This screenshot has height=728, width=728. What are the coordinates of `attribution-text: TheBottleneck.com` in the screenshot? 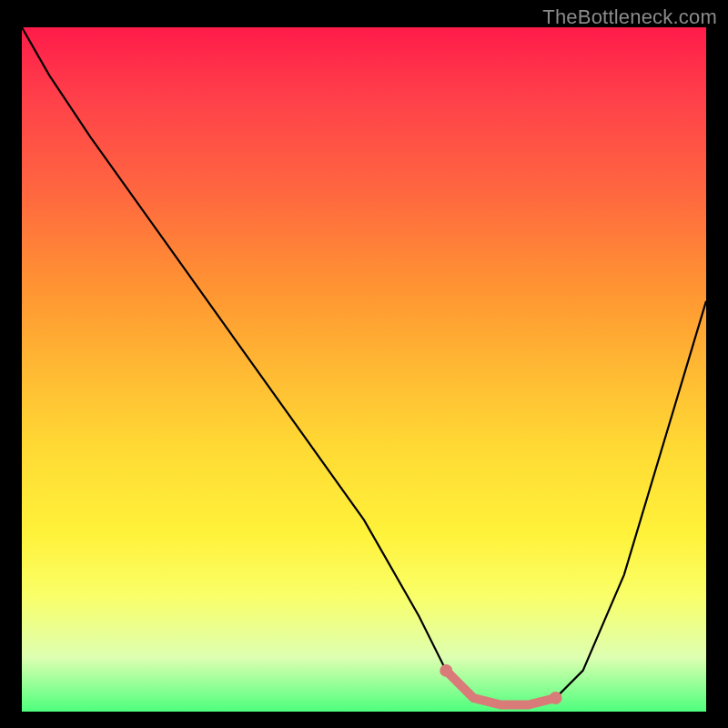 It's located at (630, 17).